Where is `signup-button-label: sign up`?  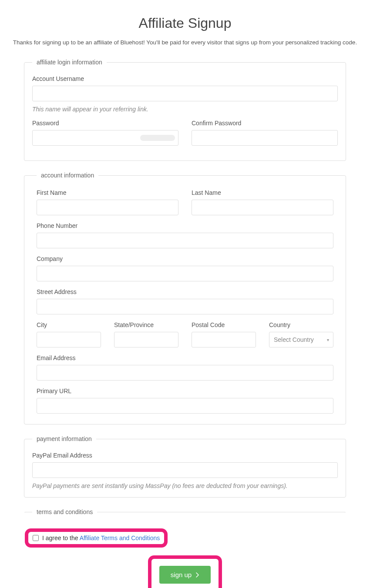
signup-button-label: sign up is located at coordinates (181, 575).